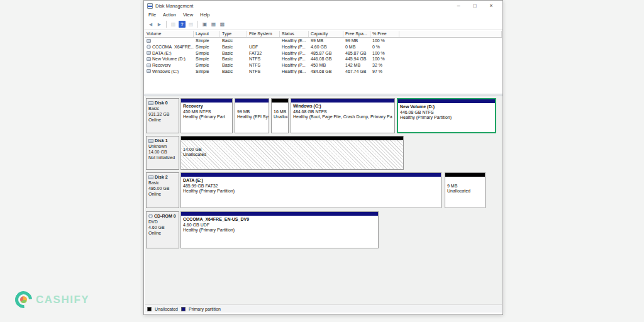 This screenshot has width=644, height=322. Describe the element at coordinates (491, 6) in the screenshot. I see `close-button: ×` at that location.